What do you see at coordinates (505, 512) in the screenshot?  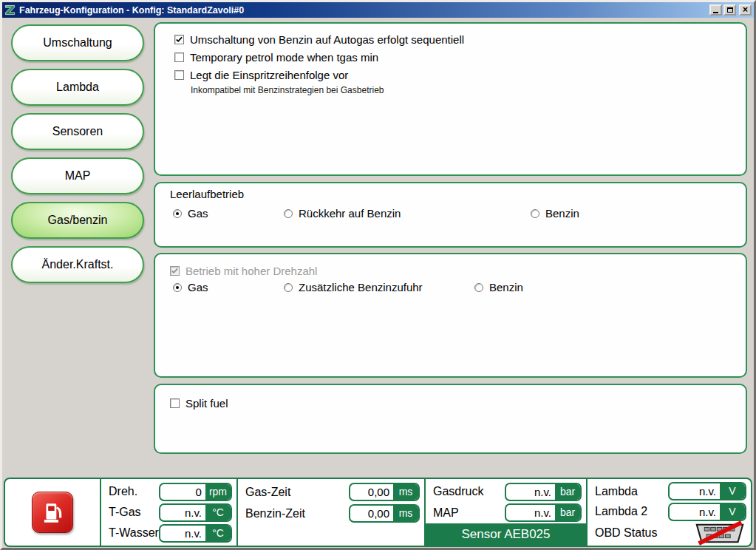 I see `map-row: MAP n.v. bar` at bounding box center [505, 512].